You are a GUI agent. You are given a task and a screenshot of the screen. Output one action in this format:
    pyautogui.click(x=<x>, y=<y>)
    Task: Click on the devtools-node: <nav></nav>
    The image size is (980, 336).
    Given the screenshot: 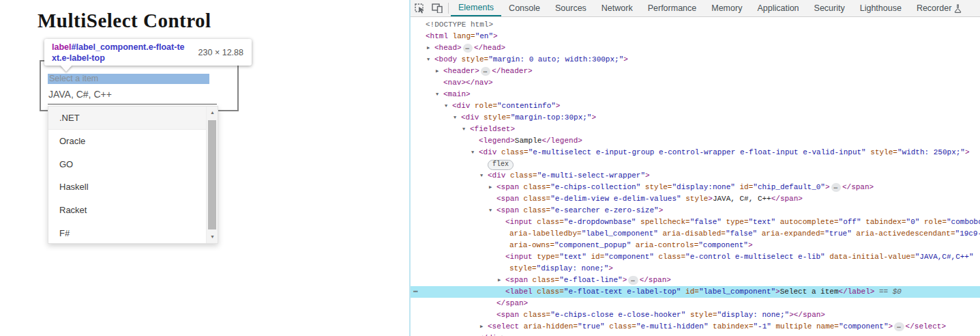 What is the action you would take?
    pyautogui.click(x=696, y=83)
    